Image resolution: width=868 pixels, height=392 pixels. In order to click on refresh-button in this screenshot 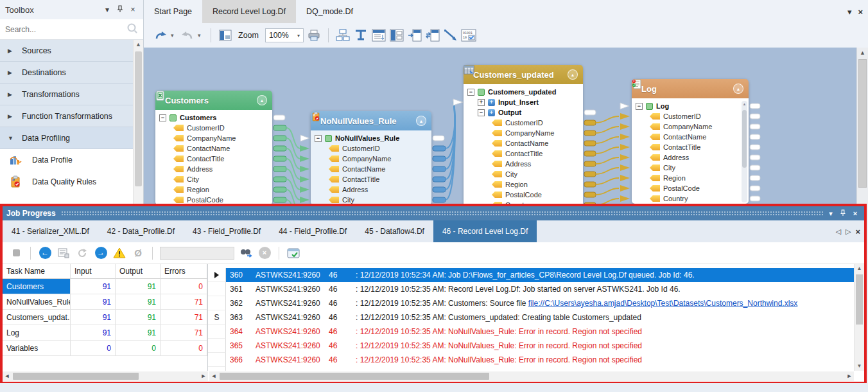, I will do `click(82, 253)`.